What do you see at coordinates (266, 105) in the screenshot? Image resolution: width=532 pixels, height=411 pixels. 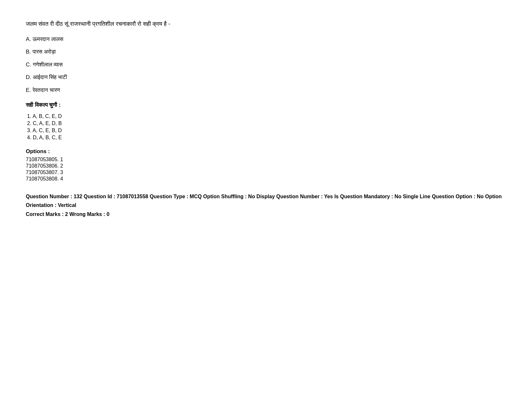 I see `choose-label: सही विकल्प चुणौ :` at bounding box center [266, 105].